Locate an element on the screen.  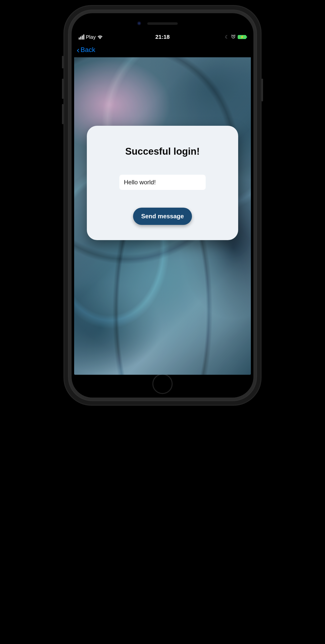
earpiece-speaker is located at coordinates (162, 24).